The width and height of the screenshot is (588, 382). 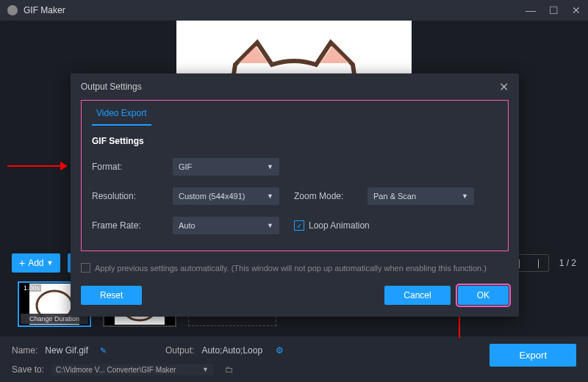 I want to click on app-title: GIF Maker, so click(x=44, y=10).